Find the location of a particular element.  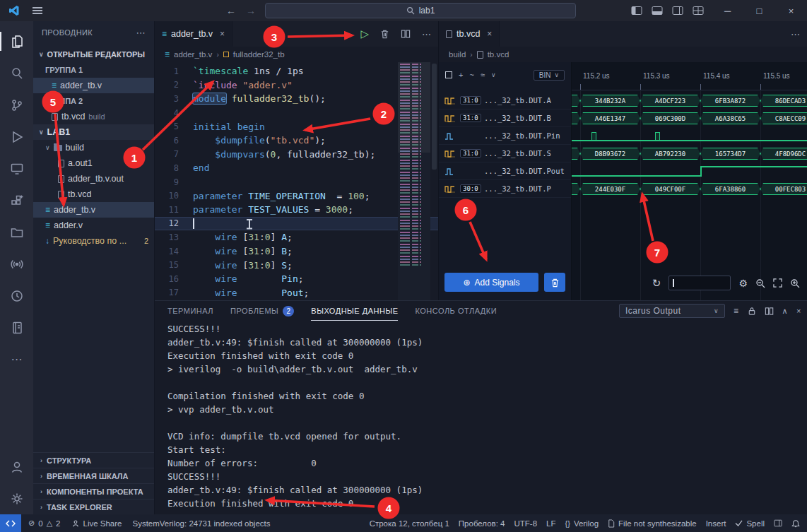

code-line: 4 is located at coordinates (297, 113).